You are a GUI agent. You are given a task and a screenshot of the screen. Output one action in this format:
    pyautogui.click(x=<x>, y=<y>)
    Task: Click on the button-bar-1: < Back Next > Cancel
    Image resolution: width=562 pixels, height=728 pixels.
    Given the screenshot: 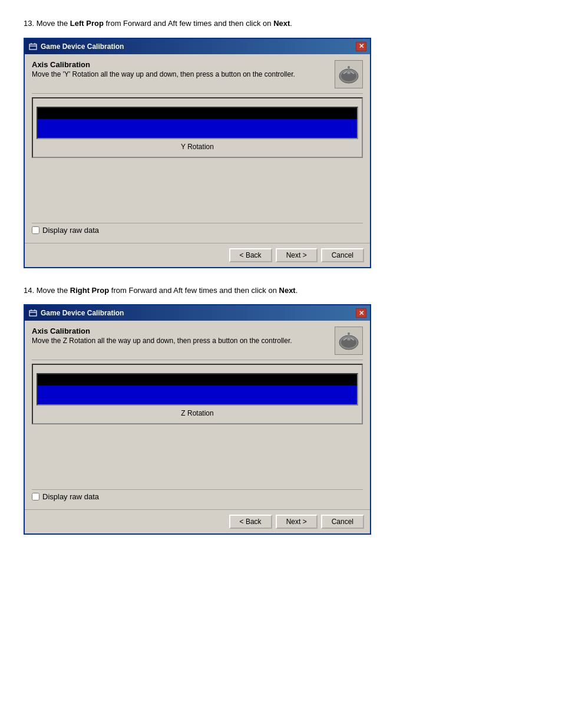 What is the action you would take?
    pyautogui.click(x=197, y=255)
    